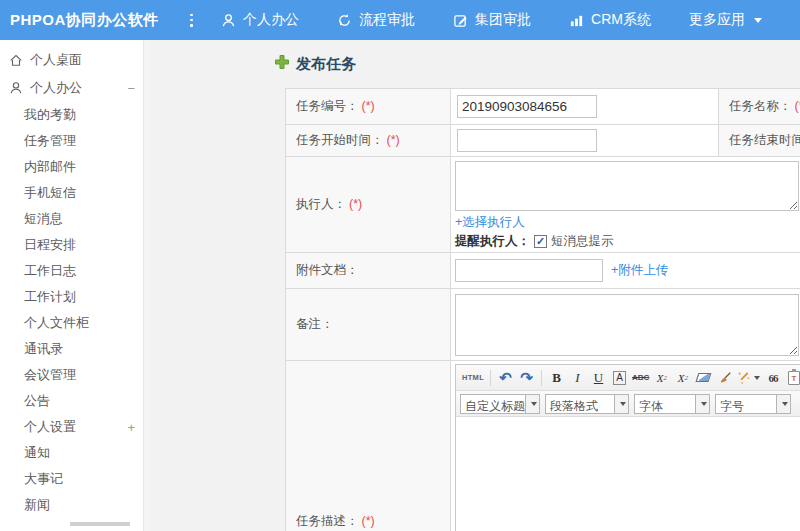 This screenshot has width=800, height=531. I want to click on html-source-button: HTML, so click(473, 378).